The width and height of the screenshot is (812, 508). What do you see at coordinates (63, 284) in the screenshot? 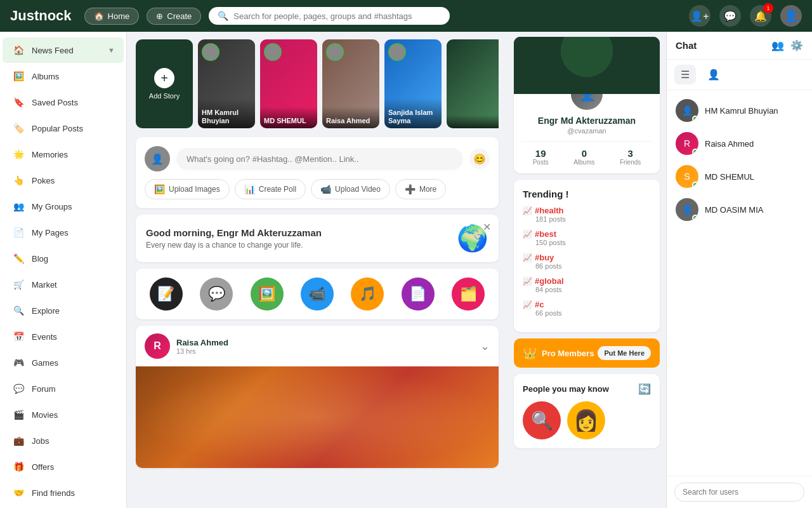
I see `sidebar-item-market: 🛒 Market` at bounding box center [63, 284].